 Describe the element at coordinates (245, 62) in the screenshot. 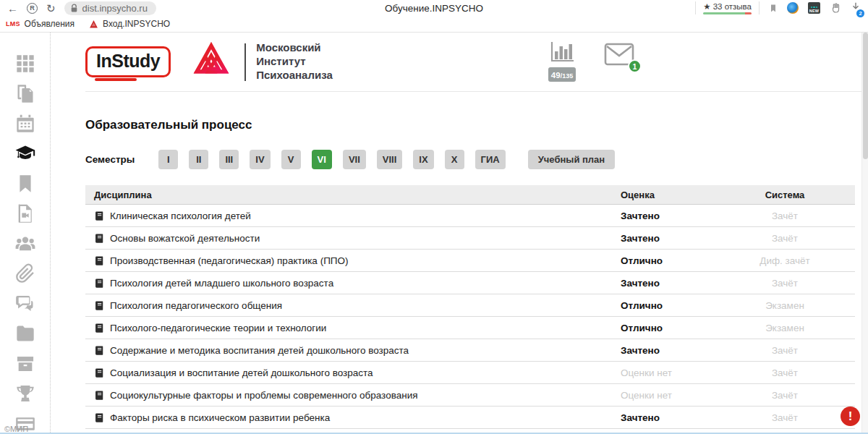

I see `logo-divider` at that location.